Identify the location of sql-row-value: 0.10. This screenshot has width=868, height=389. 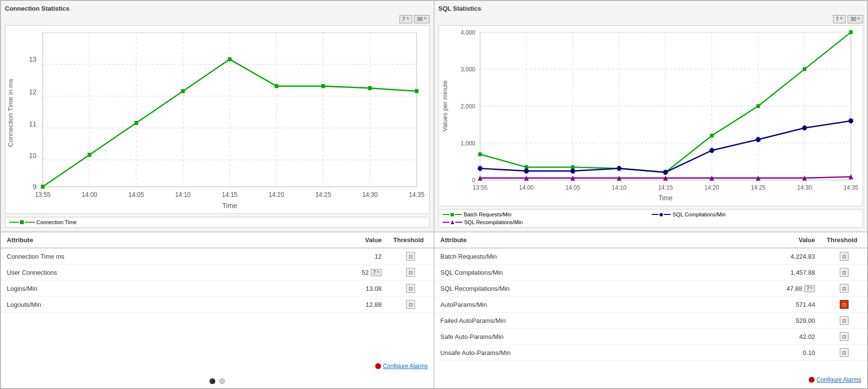
(757, 353).